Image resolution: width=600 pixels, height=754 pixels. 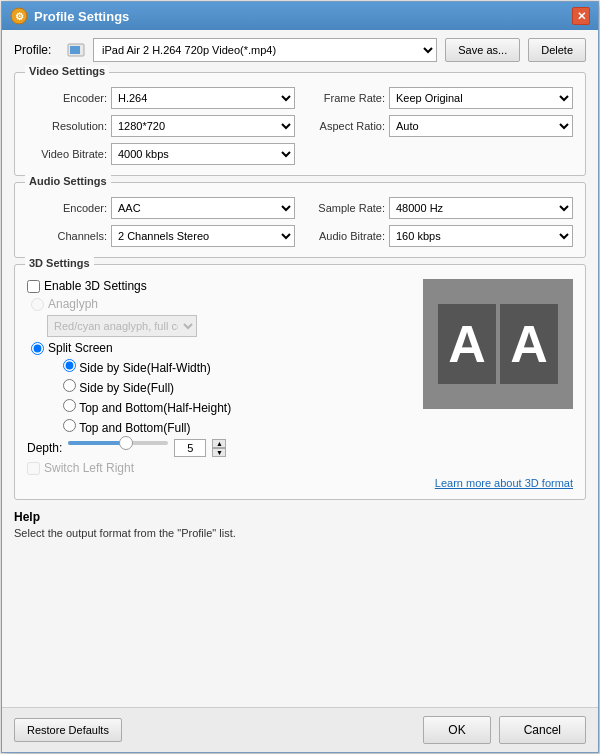 What do you see at coordinates (345, 208) in the screenshot?
I see `sample-rate-label: Sample Rate:` at bounding box center [345, 208].